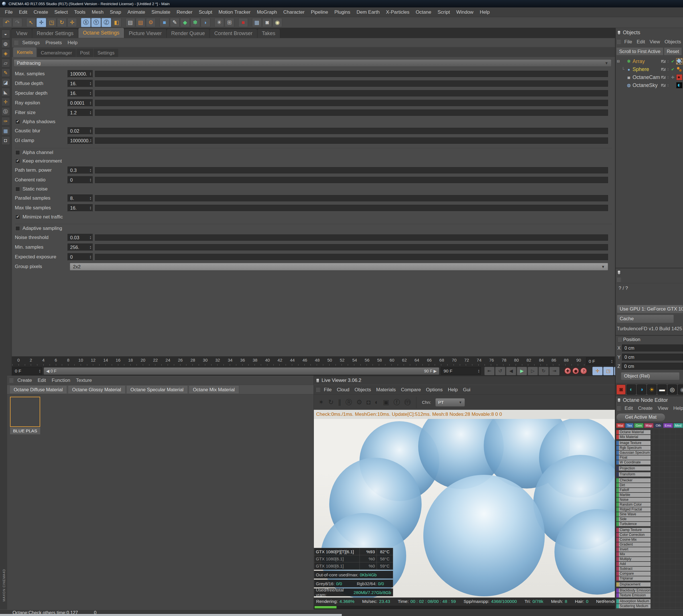 The width and height of the screenshot is (683, 616). I want to click on menu-item: View, so click(655, 42).